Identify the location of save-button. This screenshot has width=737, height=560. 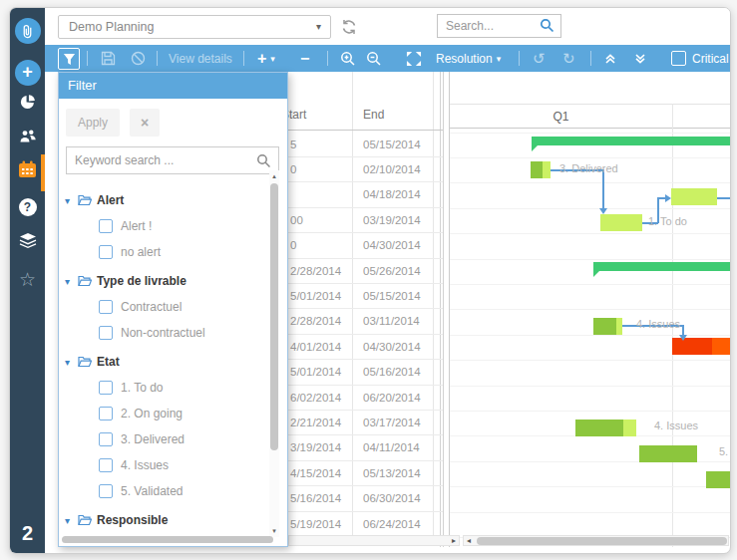
(108, 58).